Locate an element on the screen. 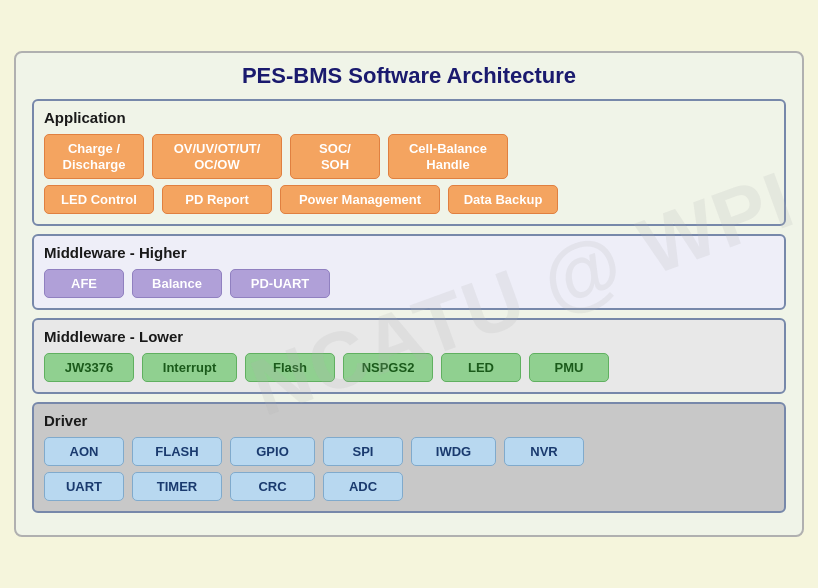 This screenshot has width=818, height=588. chip-nspgs2: NSPGS2 is located at coordinates (388, 368).